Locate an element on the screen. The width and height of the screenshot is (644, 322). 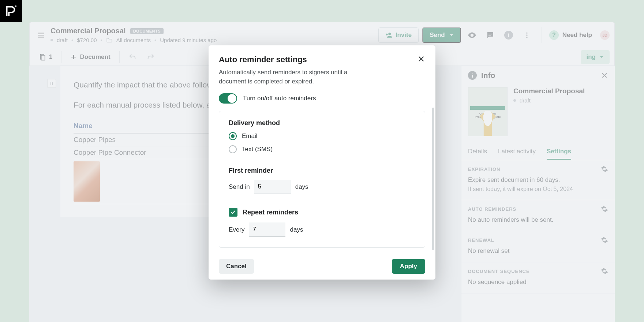
first-reminder-prefix: Send in is located at coordinates (239, 187).